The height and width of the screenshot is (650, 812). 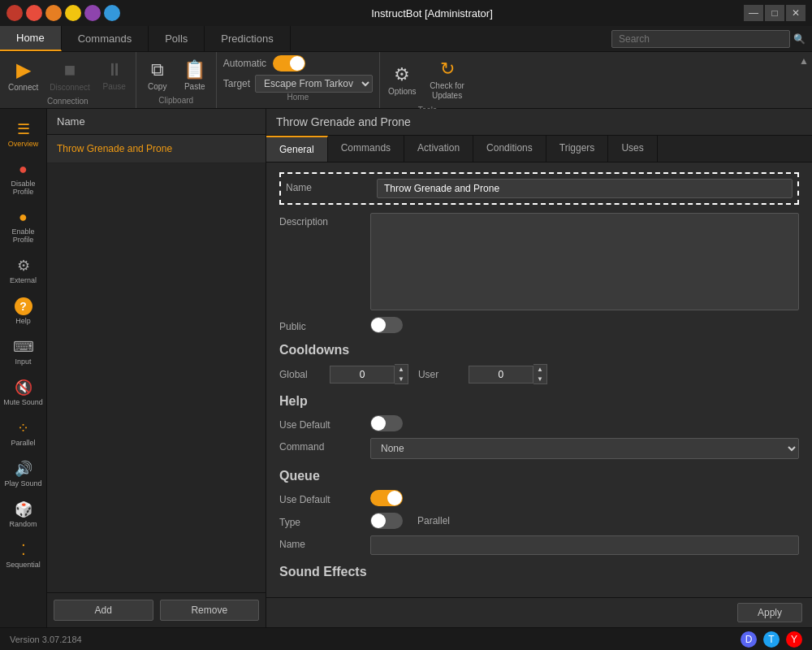 I want to click on pause-label: Pause, so click(x=114, y=86).